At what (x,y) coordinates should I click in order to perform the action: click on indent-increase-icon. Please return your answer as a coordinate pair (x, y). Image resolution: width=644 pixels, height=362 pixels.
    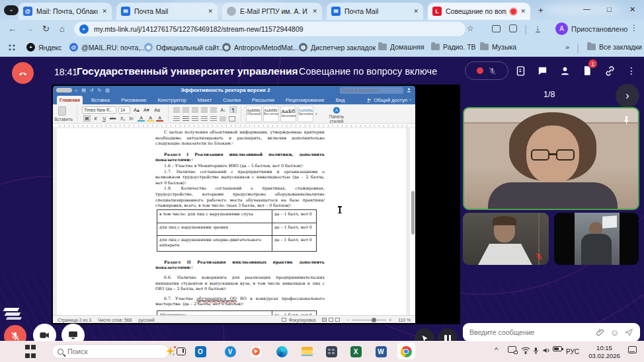
    Looking at the image, I should click on (214, 110).